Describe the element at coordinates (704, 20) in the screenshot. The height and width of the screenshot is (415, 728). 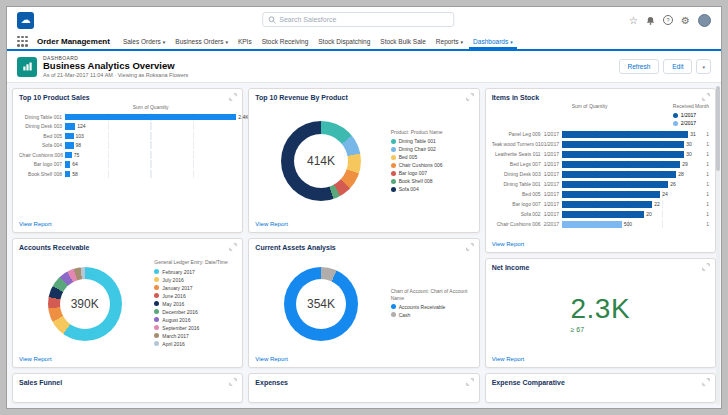
I see `user-avatar` at that location.